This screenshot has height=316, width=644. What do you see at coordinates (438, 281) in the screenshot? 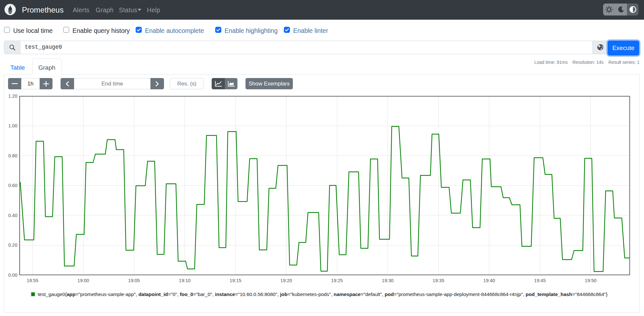
I see `svg-text: 19:35` at bounding box center [438, 281].